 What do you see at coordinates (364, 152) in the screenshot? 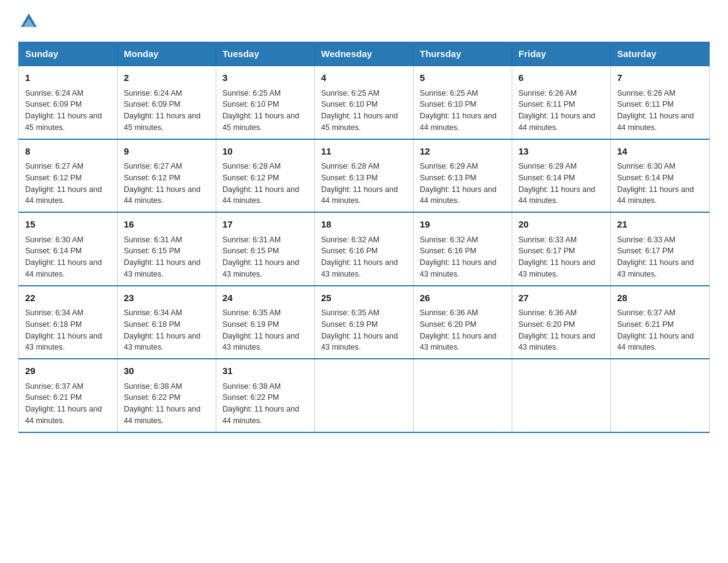
I see `day-number: 11` at bounding box center [364, 152].